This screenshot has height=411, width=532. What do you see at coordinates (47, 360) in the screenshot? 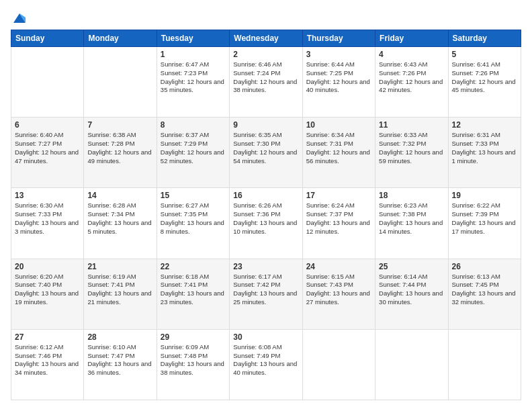
I see `cell-content: Sunrise: 6:12 AMSunset: 7:46 PMDaylight:…` at bounding box center [47, 360].